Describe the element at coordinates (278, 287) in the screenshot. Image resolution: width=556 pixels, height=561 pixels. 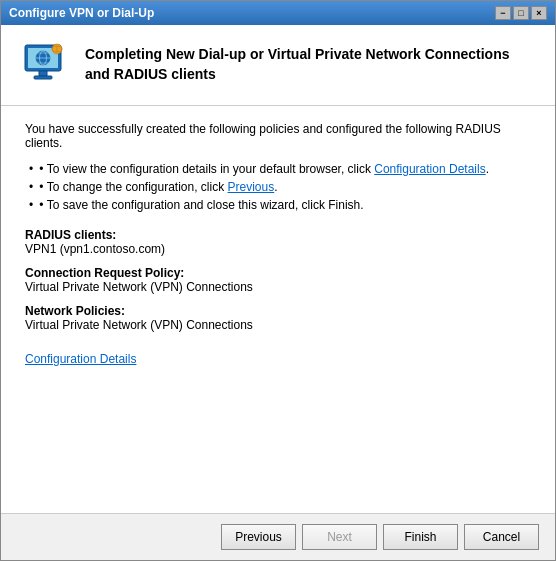
I see `connection-request-value: Virtual Private Network (VPN) Connection…` at that location.